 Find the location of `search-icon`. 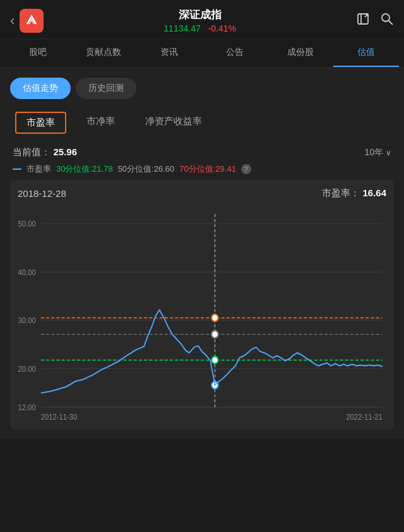

search-icon is located at coordinates (387, 20).